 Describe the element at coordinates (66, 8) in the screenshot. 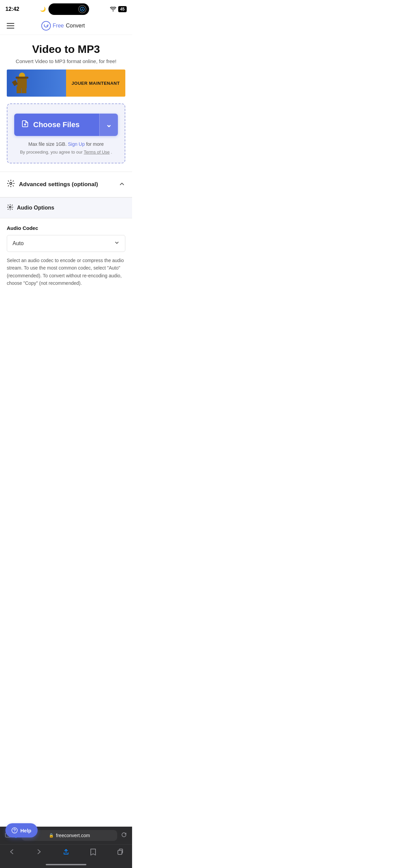

I see `status-bar: 12:42 🌙 45` at that location.